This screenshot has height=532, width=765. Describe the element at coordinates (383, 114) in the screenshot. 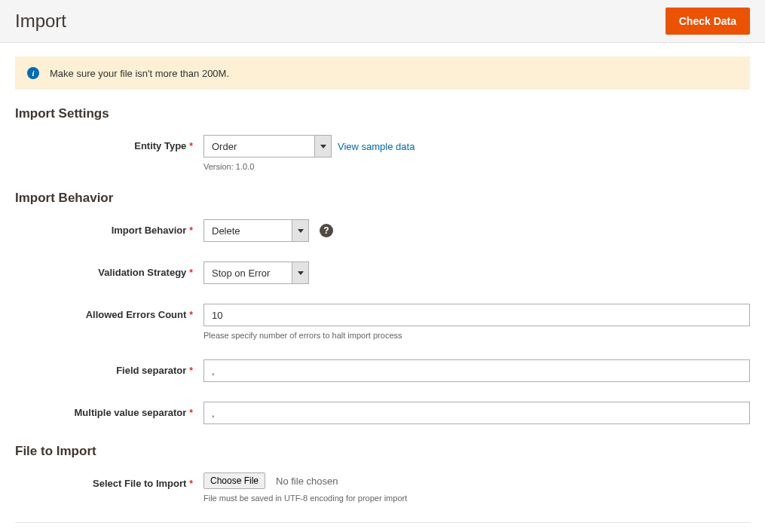

I see `section-import-settings: Import Settings` at that location.